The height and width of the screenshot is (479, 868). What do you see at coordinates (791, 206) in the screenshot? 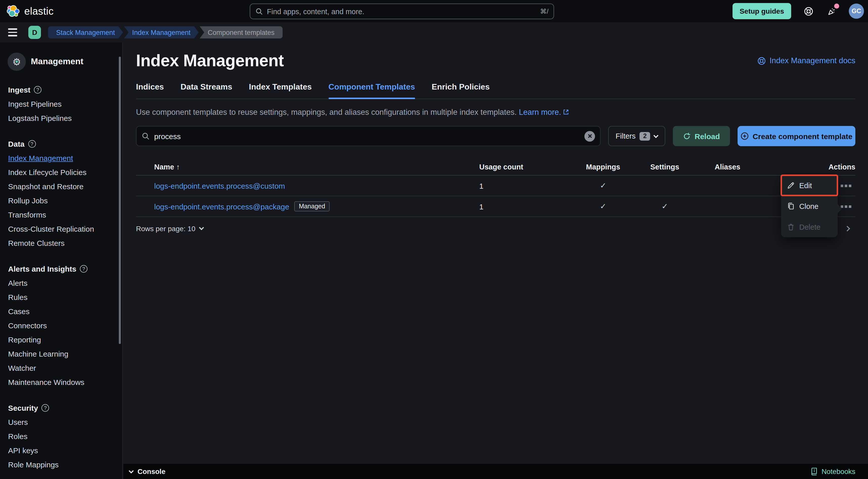
I see `copy-icon` at bounding box center [791, 206].